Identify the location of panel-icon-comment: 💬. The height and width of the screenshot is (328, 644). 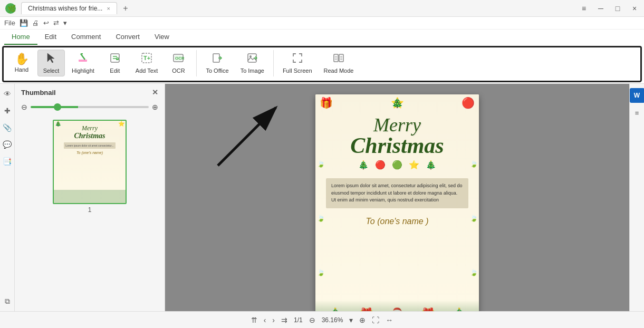
(7, 144).